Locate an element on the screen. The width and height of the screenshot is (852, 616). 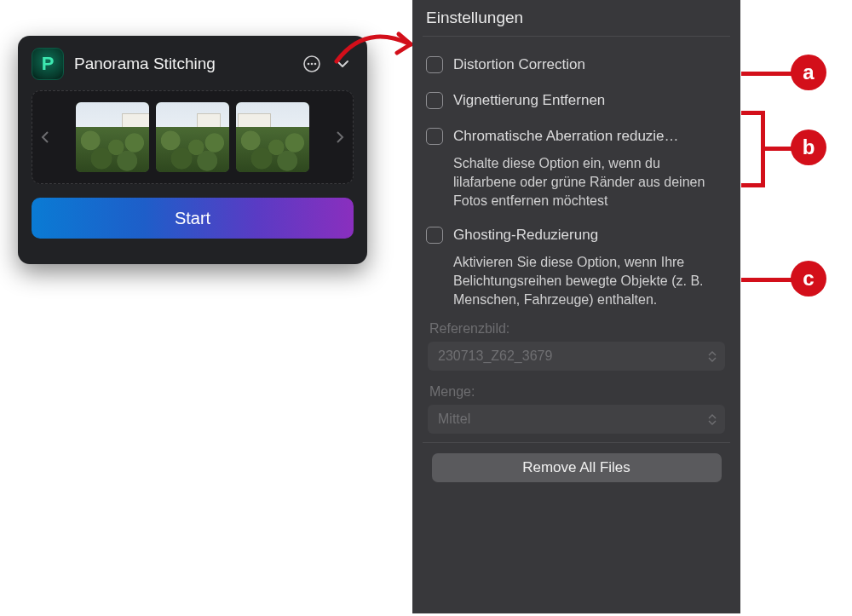
thumbnails is located at coordinates (193, 137).